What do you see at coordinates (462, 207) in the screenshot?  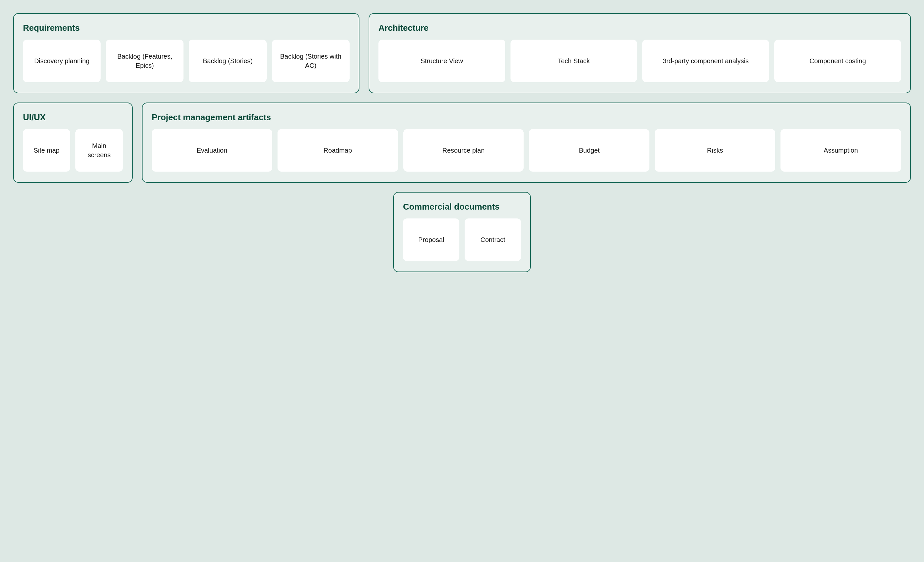 I see `commercial-title: Commercial documents` at bounding box center [462, 207].